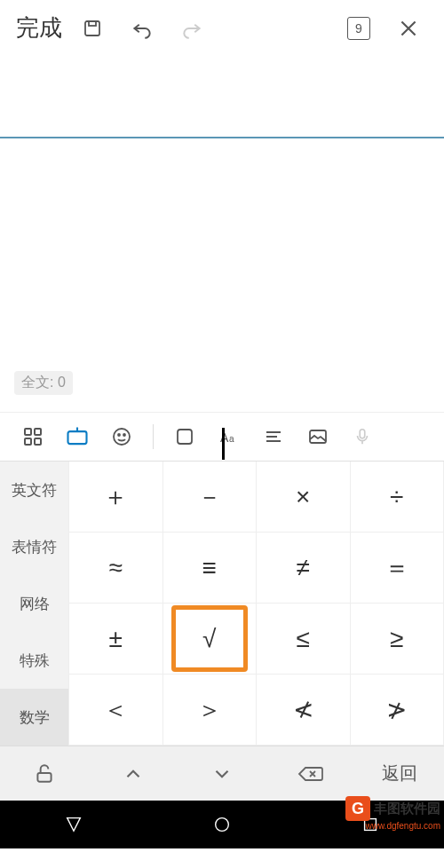  Describe the element at coordinates (34, 717) in the screenshot. I see `category-item: 数学` at that location.